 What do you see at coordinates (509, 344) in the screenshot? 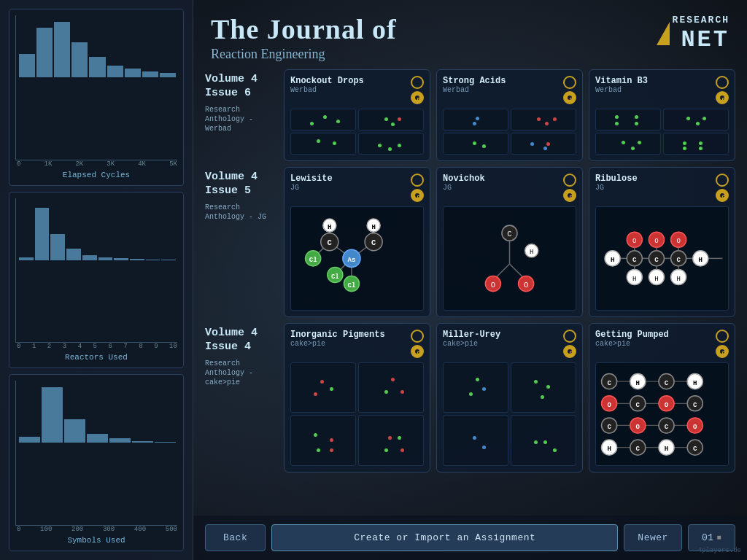
I see `article-header: Miller-Urey cake>pie` at bounding box center [509, 344].